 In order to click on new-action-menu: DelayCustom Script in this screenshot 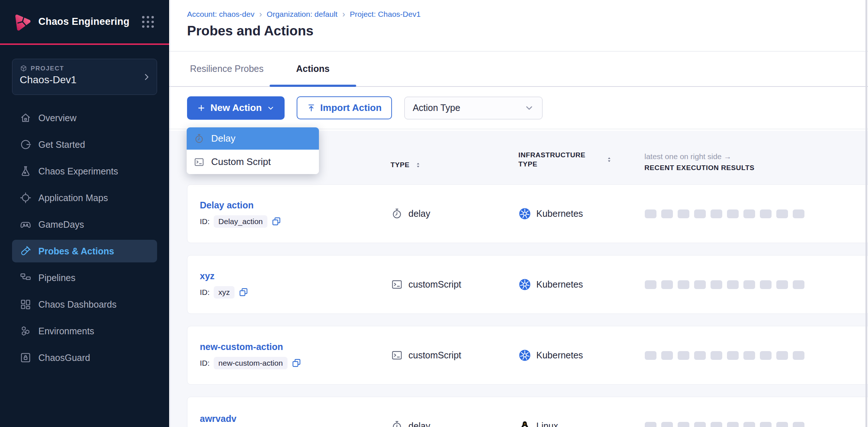, I will do `click(253, 151)`.